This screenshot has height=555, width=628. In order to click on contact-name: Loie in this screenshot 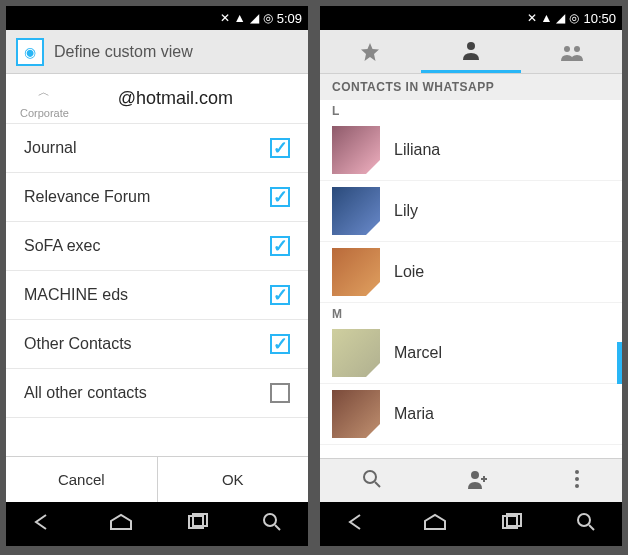, I will do `click(409, 272)`.